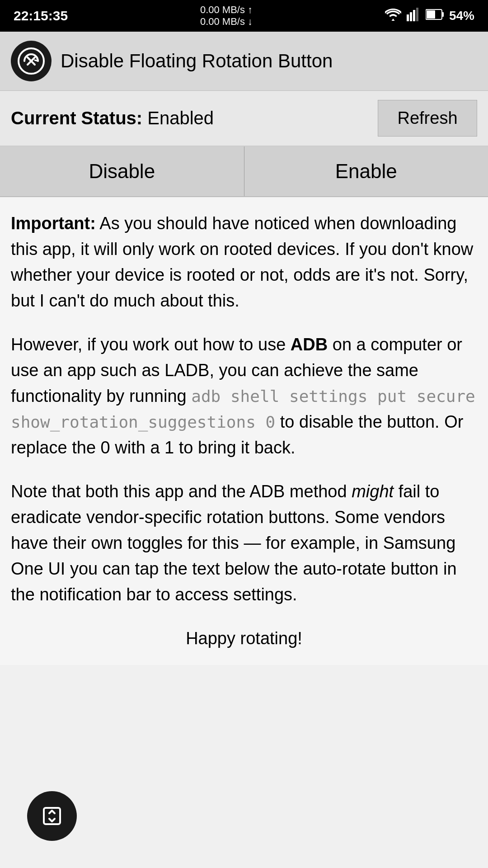  I want to click on time: 22:15:35, so click(41, 16).